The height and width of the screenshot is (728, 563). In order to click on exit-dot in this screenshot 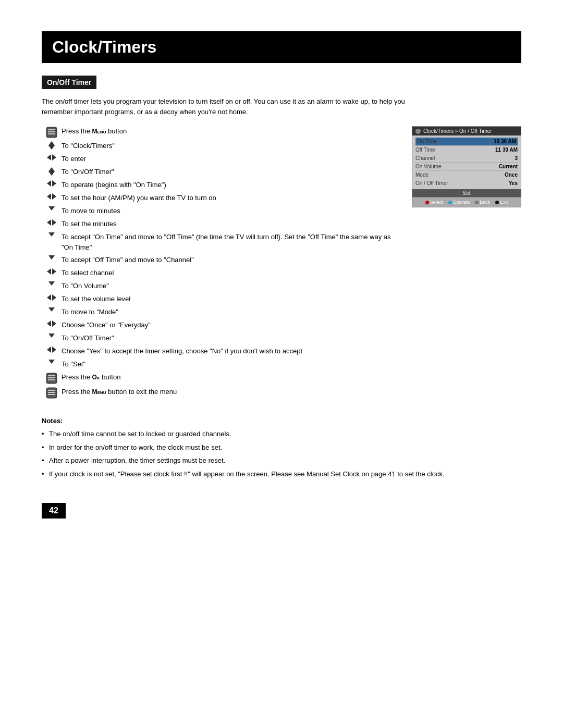, I will do `click(497, 202)`.